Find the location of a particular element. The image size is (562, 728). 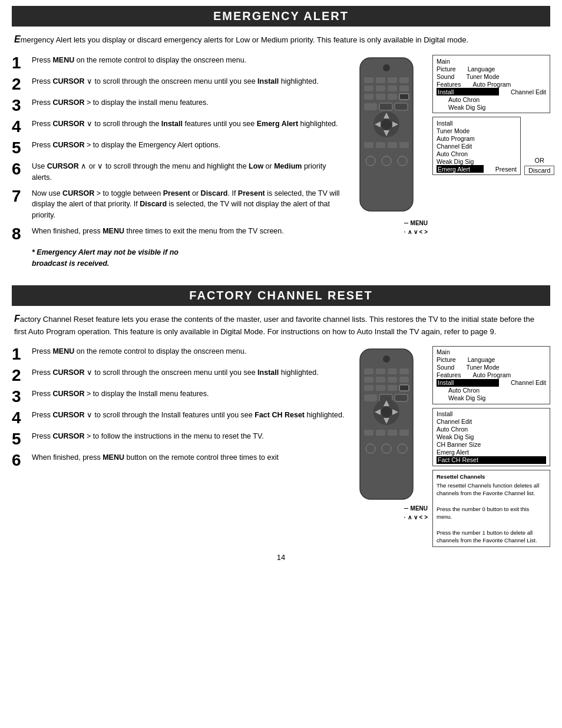

fcr-step-text-2: Press CURSOR ∨ to scroll through the ons… is located at coordinates (189, 373).